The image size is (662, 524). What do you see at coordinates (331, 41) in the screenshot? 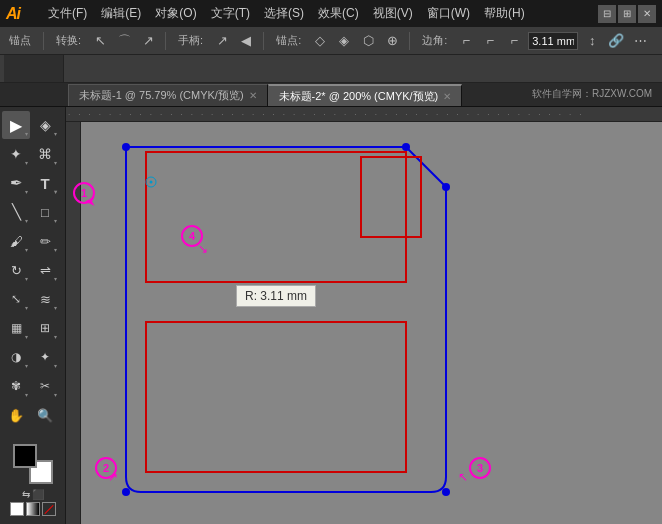
I see `toolbar-row1: 锚点 转换: ↖ ⌒ ↗ 手柄: ↗ ◀ 锚点: ◇ ◈ ⬡ ⊕ 边角: ⌐ ⌐…` at bounding box center [331, 41].